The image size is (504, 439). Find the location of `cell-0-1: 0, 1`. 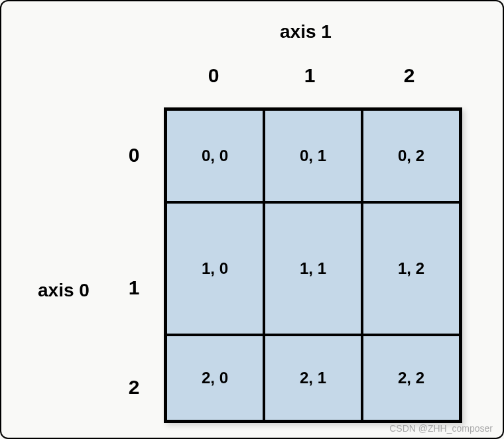

cell-0-1: 0, 1 is located at coordinates (313, 156).